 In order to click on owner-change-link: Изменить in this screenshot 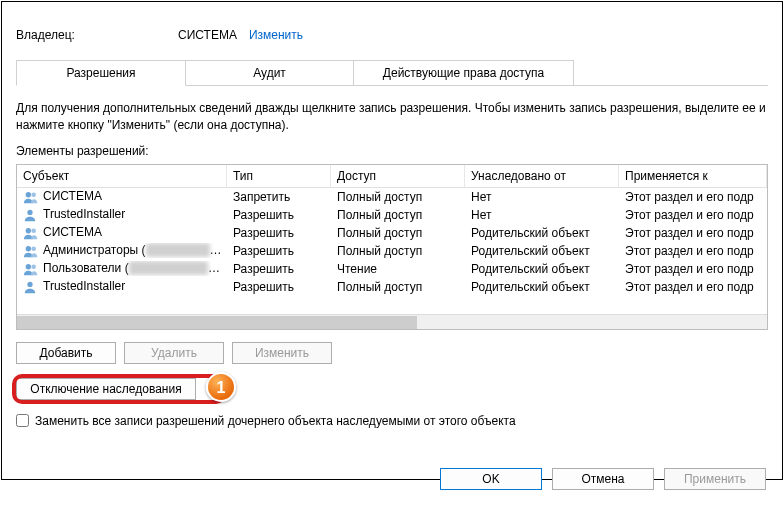, I will do `click(276, 35)`.